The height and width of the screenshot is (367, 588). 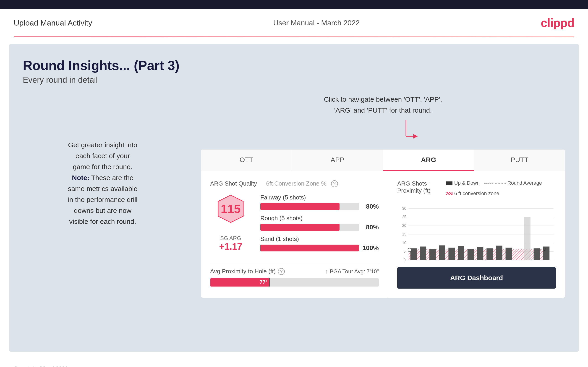 I want to click on hint-text: Click to navigate between 'OTT', 'APP', …, so click(x=383, y=105).